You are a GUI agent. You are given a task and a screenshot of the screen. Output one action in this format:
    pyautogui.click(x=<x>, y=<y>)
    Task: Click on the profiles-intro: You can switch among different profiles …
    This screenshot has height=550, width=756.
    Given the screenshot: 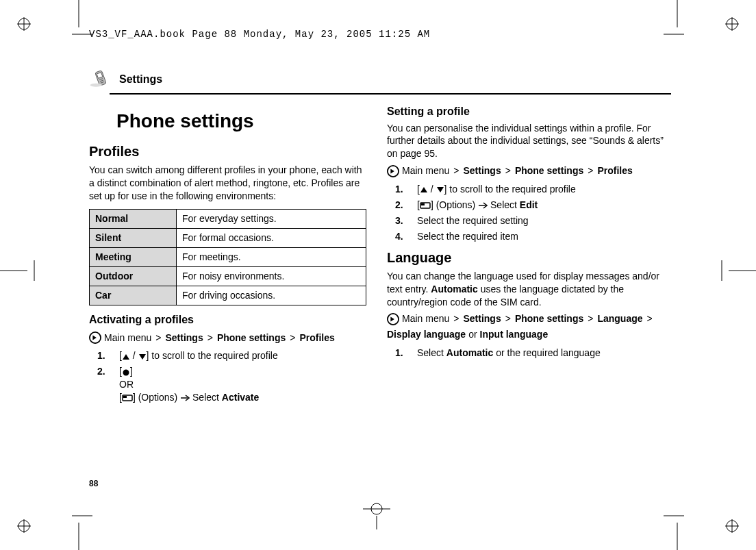 What is the action you would take?
    pyautogui.click(x=227, y=184)
    